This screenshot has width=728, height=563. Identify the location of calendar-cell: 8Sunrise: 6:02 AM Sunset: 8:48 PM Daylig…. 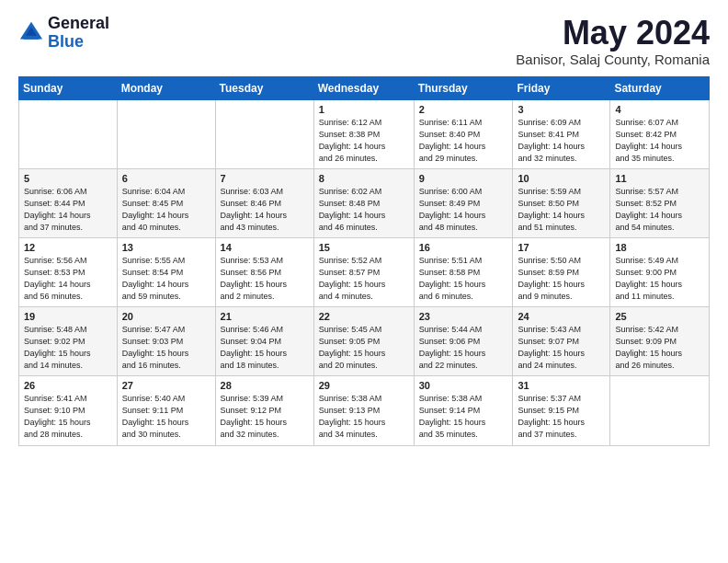
(364, 202).